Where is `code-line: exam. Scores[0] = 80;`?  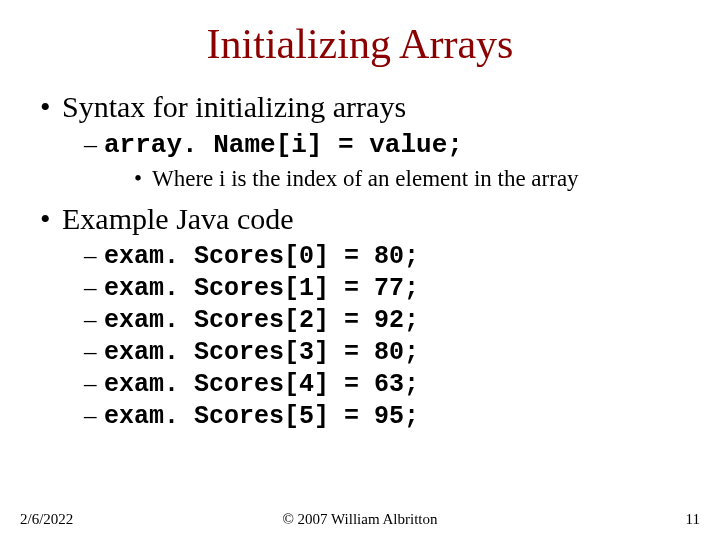 code-line: exam. Scores[0] = 80; is located at coordinates (360, 256).